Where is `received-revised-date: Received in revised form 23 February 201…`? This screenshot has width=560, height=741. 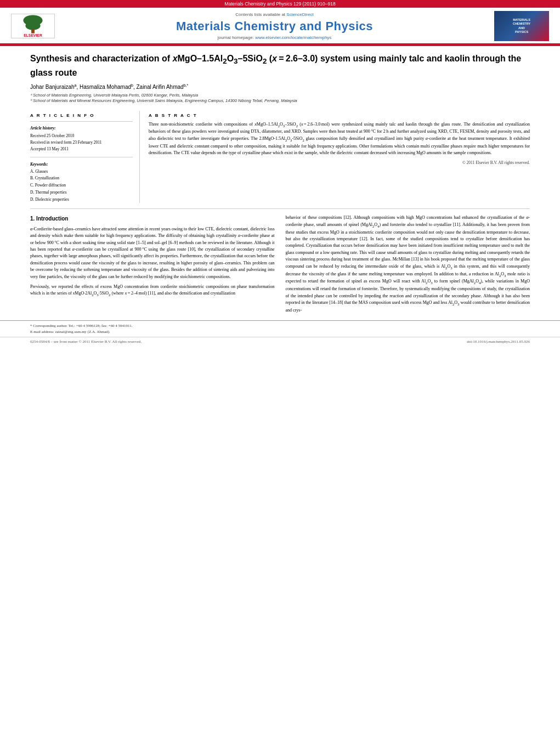
received-revised-date: Received in revised form 23 February 201… is located at coordinates (81, 143).